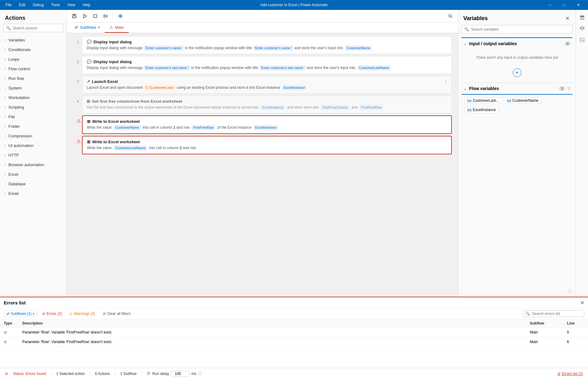 Image resolution: width=588 pixels, height=379 pixels. I want to click on save-button, so click(74, 16).